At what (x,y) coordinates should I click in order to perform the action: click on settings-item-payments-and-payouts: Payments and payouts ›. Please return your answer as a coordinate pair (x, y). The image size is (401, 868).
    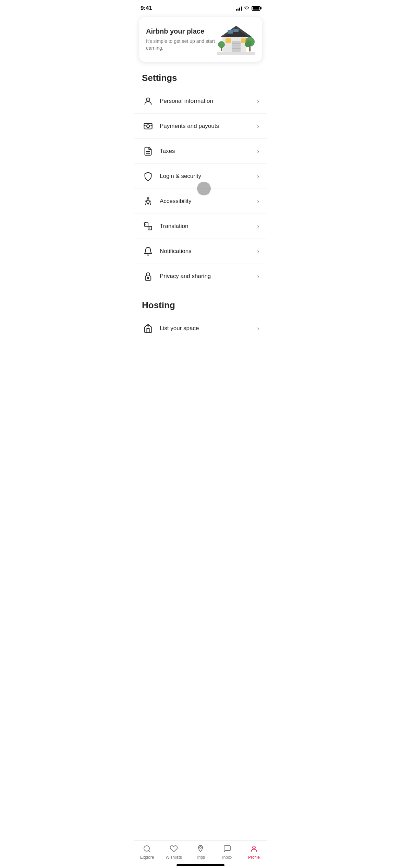
    Looking at the image, I should click on (200, 126).